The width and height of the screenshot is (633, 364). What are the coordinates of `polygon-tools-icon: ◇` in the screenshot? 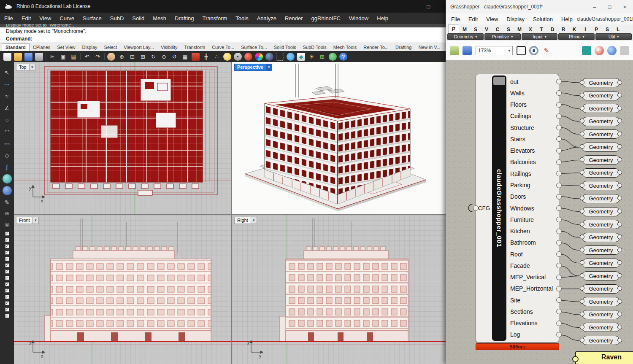 It's located at (7, 155).